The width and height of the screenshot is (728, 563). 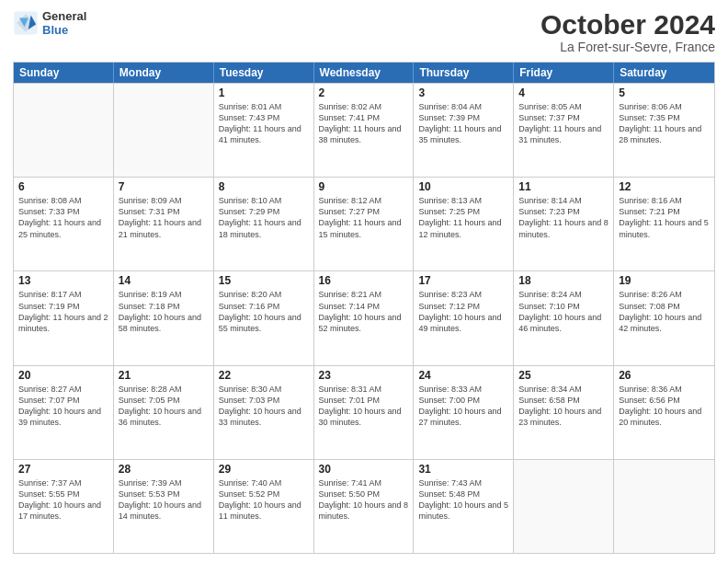 I want to click on day-number: 18, so click(x=563, y=281).